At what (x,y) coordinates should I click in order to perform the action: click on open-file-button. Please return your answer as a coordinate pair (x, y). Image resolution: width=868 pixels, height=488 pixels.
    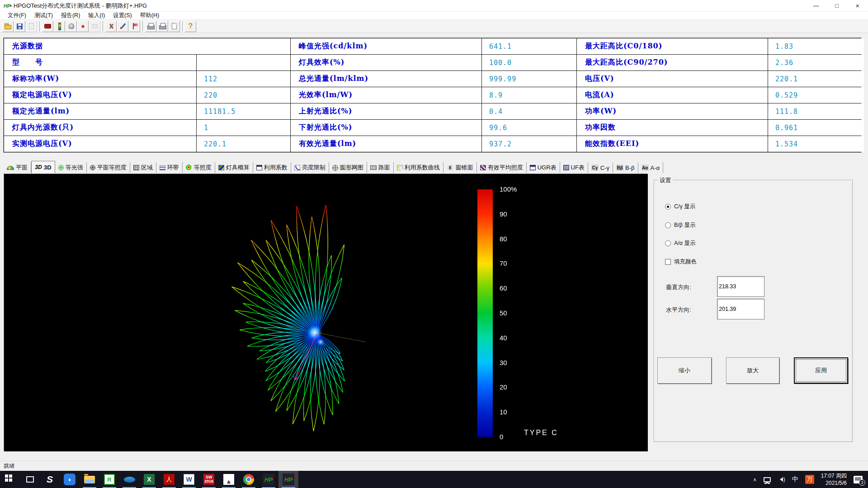
    Looking at the image, I should click on (8, 26).